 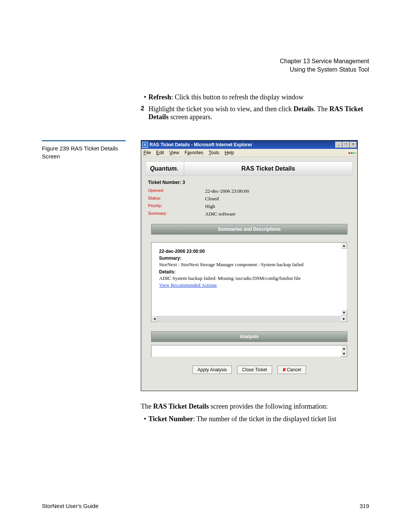 I want to click on analysis-textarea: ▲ ▼, so click(x=249, y=351).